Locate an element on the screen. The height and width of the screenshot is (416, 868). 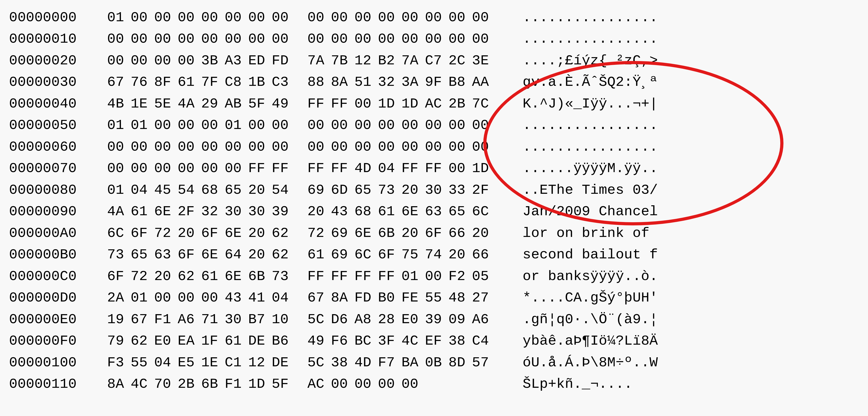
hex-bytes-right: 61696C6F75742066 is located at coordinates (401, 254).